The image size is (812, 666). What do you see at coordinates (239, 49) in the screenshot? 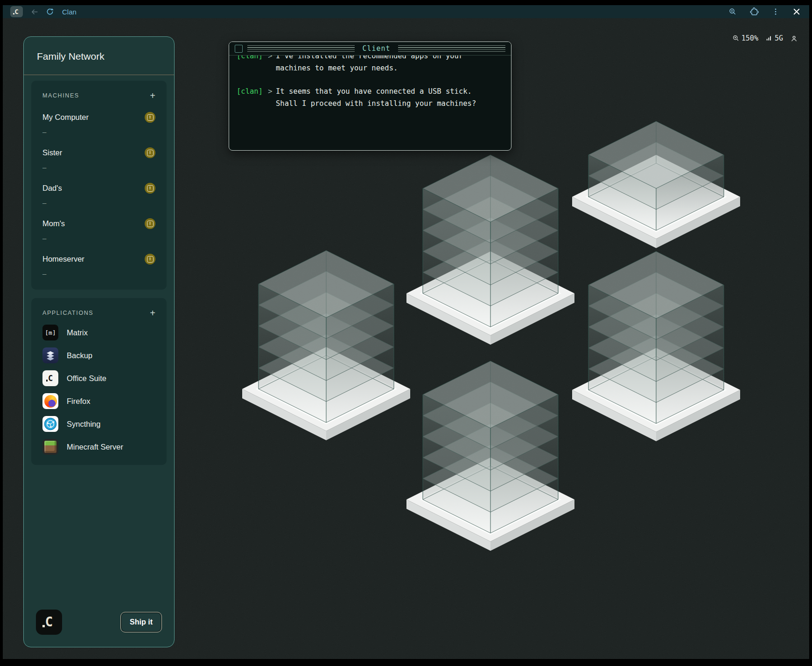
I see `window-control-icon` at bounding box center [239, 49].